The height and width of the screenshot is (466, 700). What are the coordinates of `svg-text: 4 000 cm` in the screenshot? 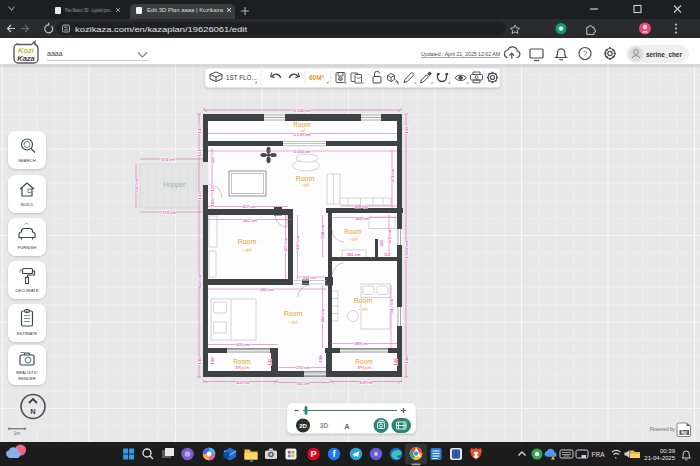 It's located at (302, 152).